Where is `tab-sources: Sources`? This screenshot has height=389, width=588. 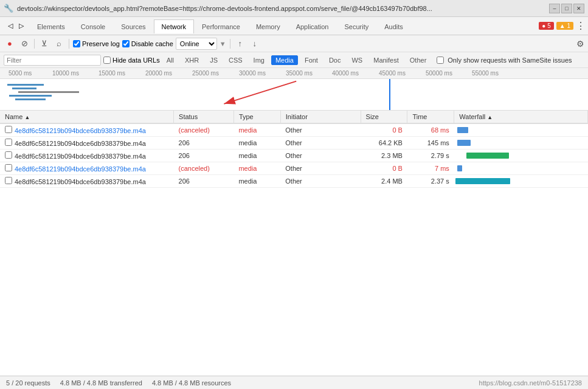
tab-sources: Sources is located at coordinates (133, 27).